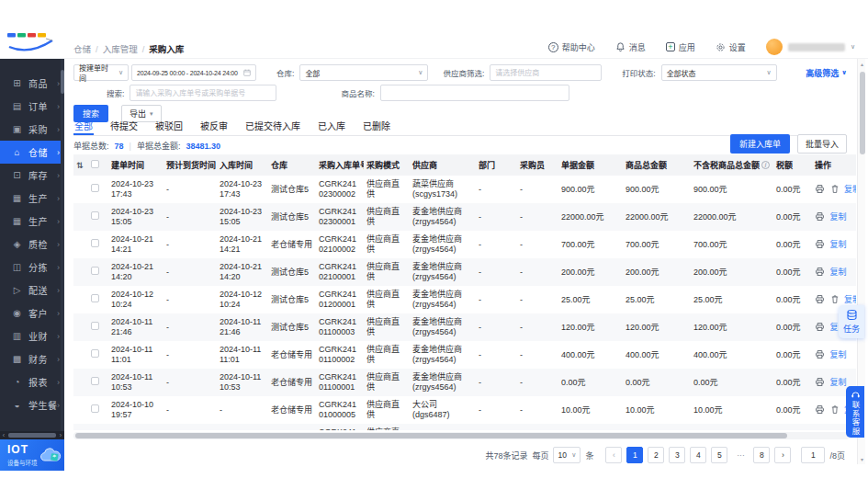  I want to click on sidebar-item: ▣ 采购 ›, so click(32, 129).